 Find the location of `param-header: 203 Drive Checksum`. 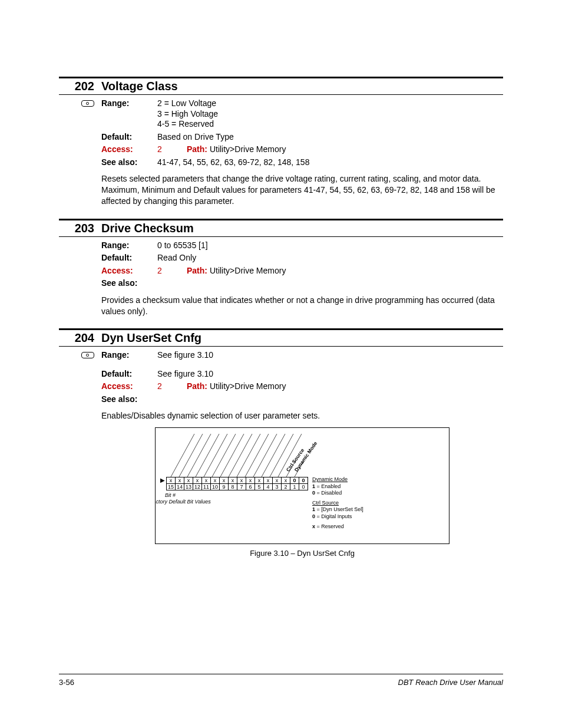

param-header: 203 Drive Checksum is located at coordinates (281, 229).